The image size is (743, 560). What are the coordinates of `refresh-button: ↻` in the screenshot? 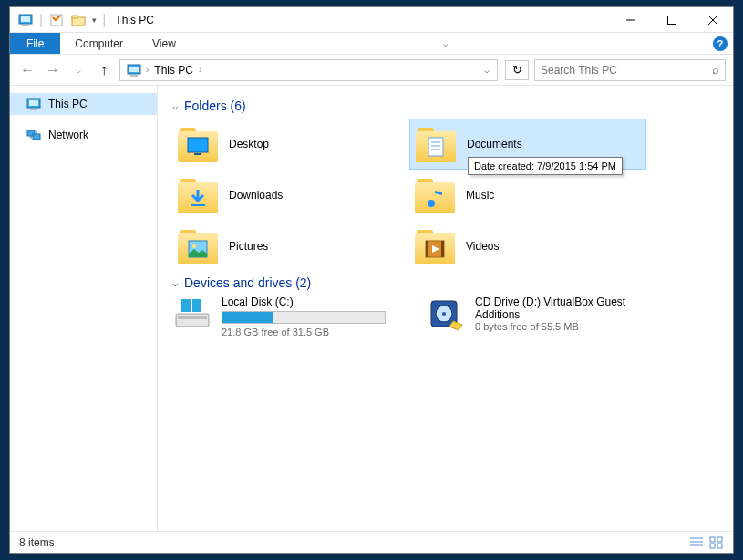 It's located at (517, 70).